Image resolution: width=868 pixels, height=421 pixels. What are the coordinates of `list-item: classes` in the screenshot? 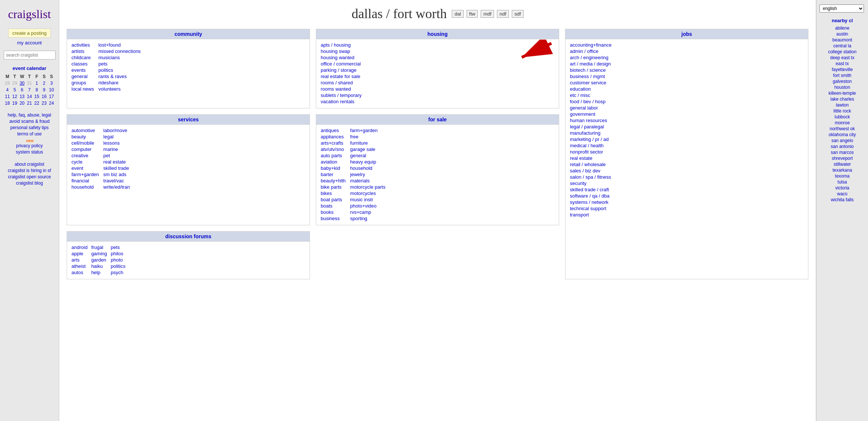 It's located at (83, 64).